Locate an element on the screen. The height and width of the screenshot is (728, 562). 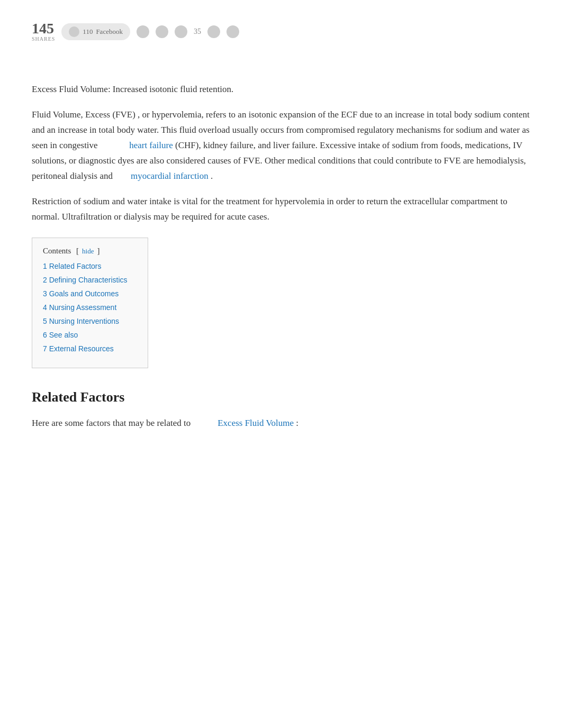
toc-item-1-label: Related Factors is located at coordinates (75, 266).